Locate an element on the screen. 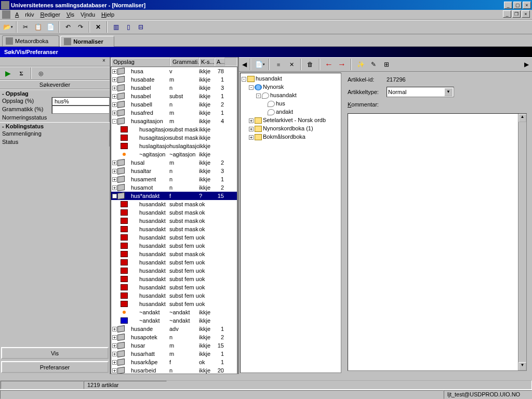  mdi-minimize-button: _ is located at coordinates (507, 14).